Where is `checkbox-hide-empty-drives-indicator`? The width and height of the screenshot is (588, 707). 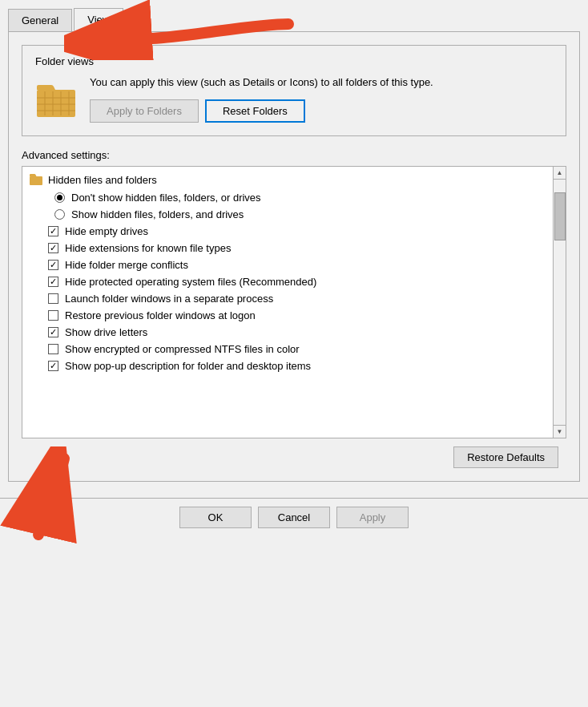
checkbox-hide-empty-drives-indicator is located at coordinates (53, 231).